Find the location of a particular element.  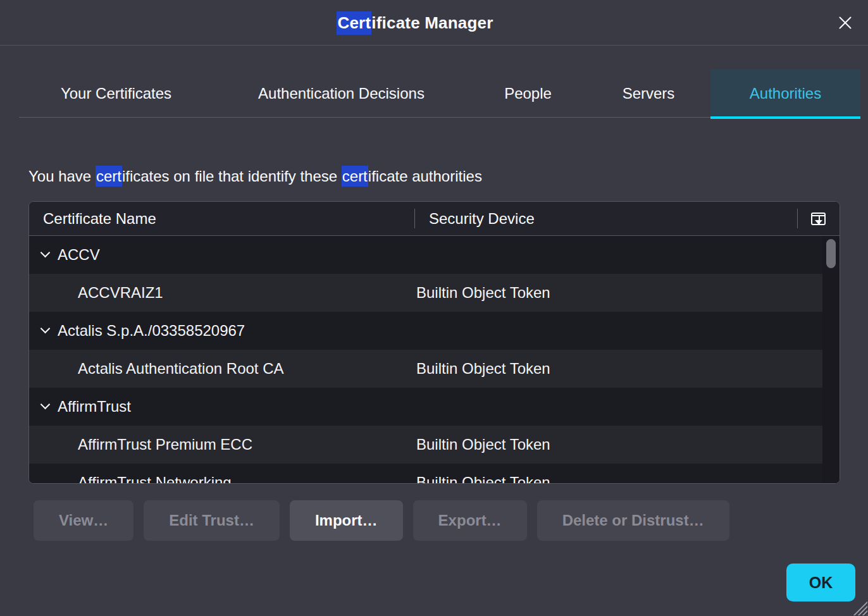

certificate-name-text: Actalis Authentication Root CA is located at coordinates (181, 369).